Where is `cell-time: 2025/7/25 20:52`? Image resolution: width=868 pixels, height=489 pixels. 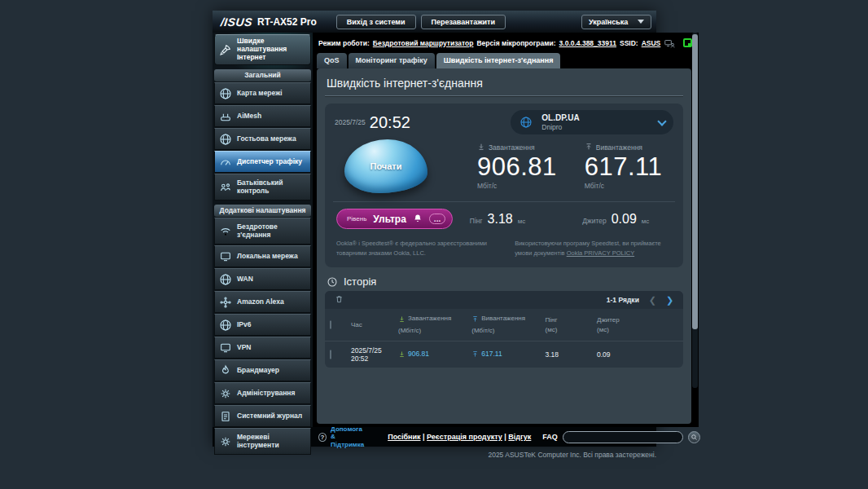
cell-time: 2025/7/25 20:52 is located at coordinates (375, 355).